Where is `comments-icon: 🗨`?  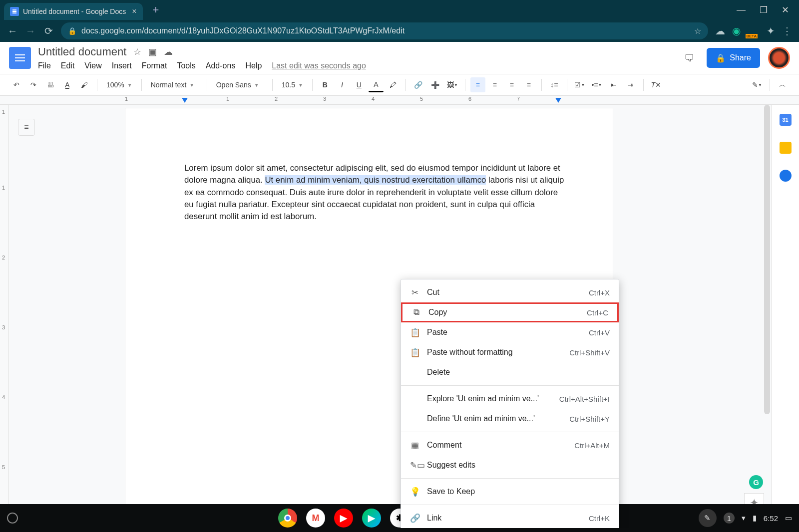
comments-icon: 🗨 is located at coordinates (689, 58).